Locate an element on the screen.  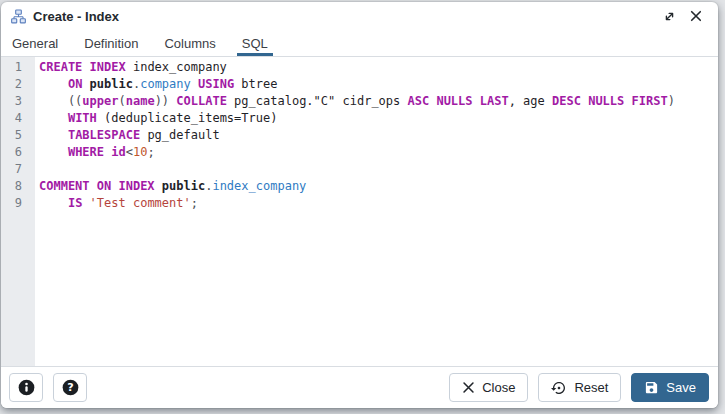
floppy-disk-icon is located at coordinates (652, 388).